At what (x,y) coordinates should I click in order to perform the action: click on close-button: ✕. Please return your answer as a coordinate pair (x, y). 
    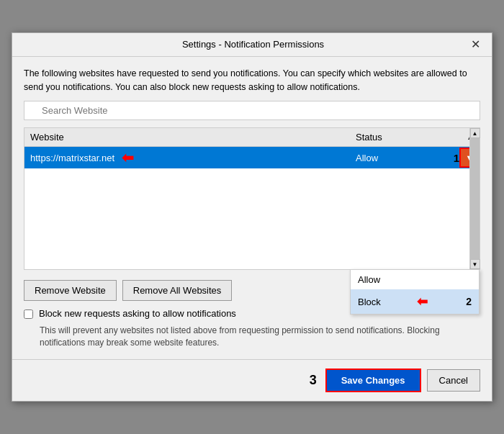
    Looking at the image, I should click on (475, 45).